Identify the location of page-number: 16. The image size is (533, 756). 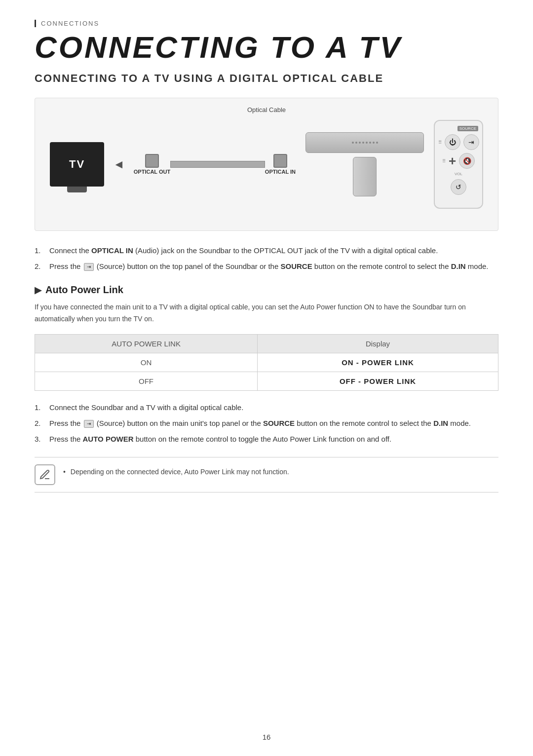
(266, 737).